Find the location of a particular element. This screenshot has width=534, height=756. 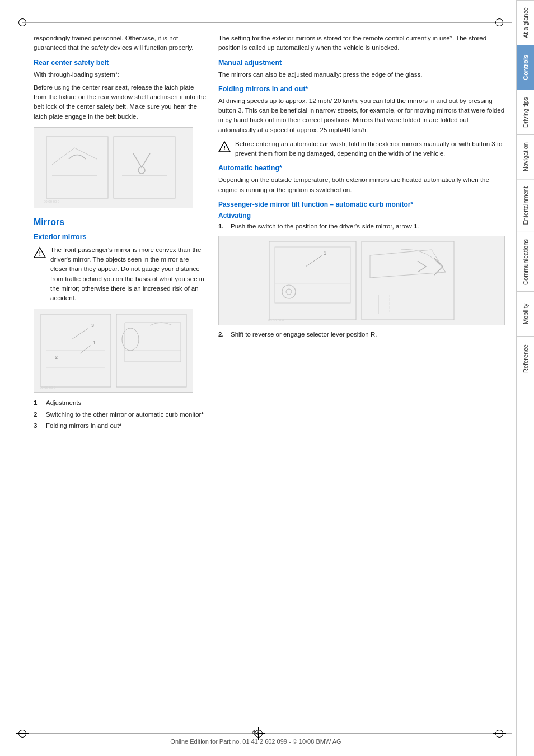

exterior-mirrors-heading: Exterior mirrors is located at coordinates (120, 237).